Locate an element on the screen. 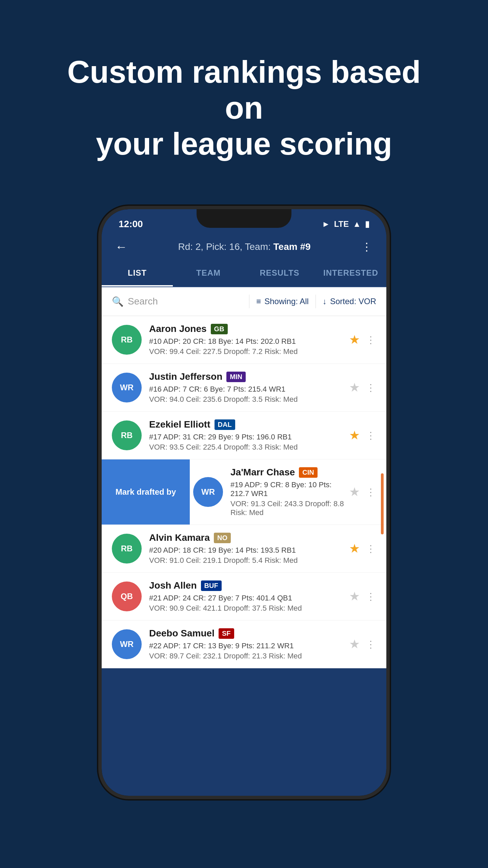 The height and width of the screenshot is (868, 488). team-badge-ezekiel-elliott: DAL is located at coordinates (225, 425).